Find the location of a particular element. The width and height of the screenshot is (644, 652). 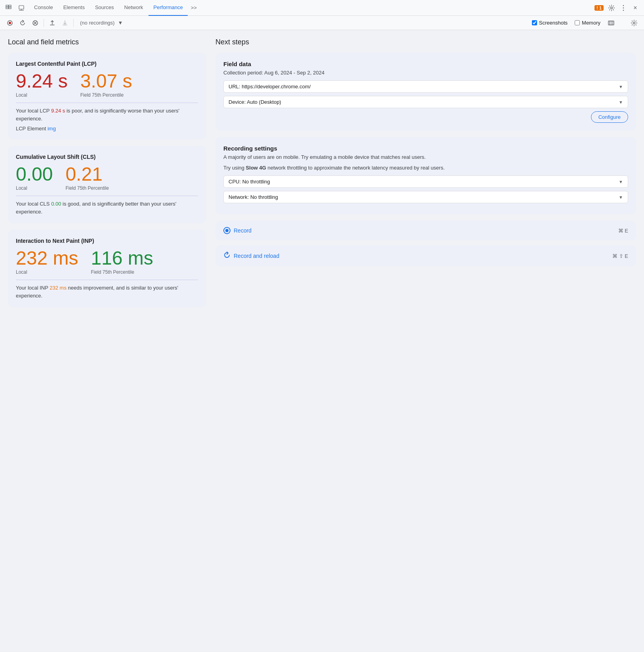

cls-divider is located at coordinates (107, 196).